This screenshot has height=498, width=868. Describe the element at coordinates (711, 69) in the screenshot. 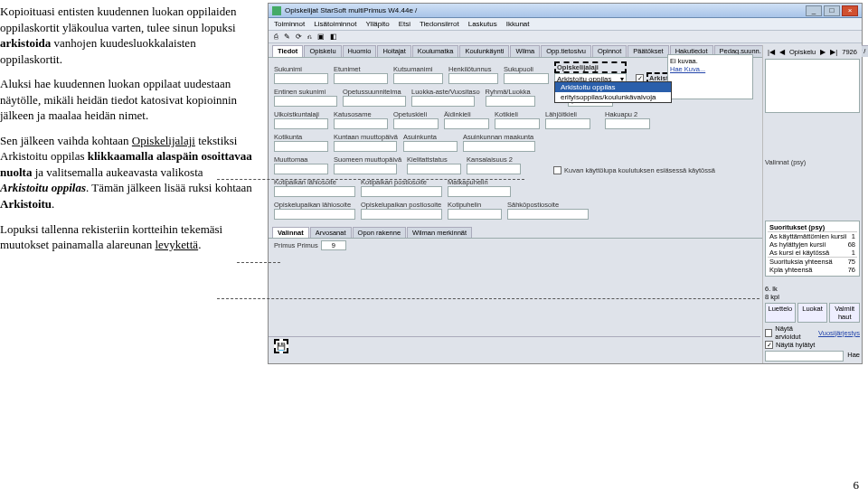

I see `hae-kuva-link: Hae Kuva...` at that location.